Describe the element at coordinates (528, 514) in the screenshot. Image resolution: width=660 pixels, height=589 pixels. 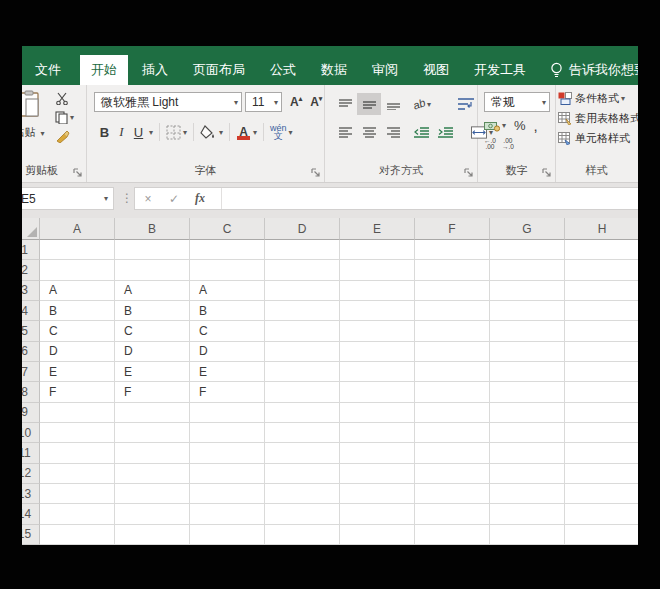
I see `cell-G14` at that location.